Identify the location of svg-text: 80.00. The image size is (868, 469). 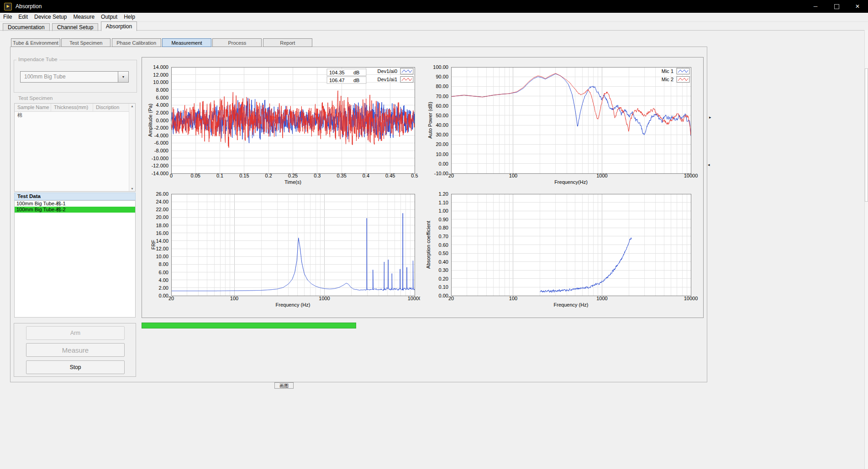
(442, 86).